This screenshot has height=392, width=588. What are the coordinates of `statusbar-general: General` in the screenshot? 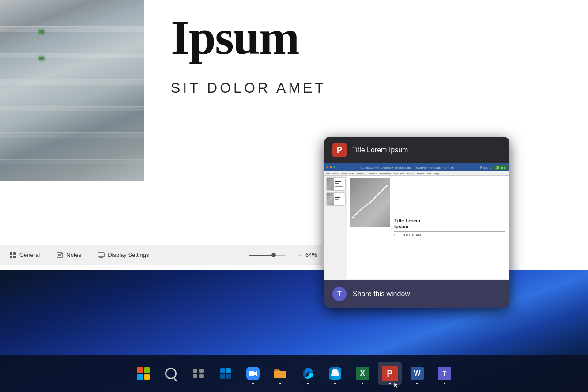 It's located at (24, 255).